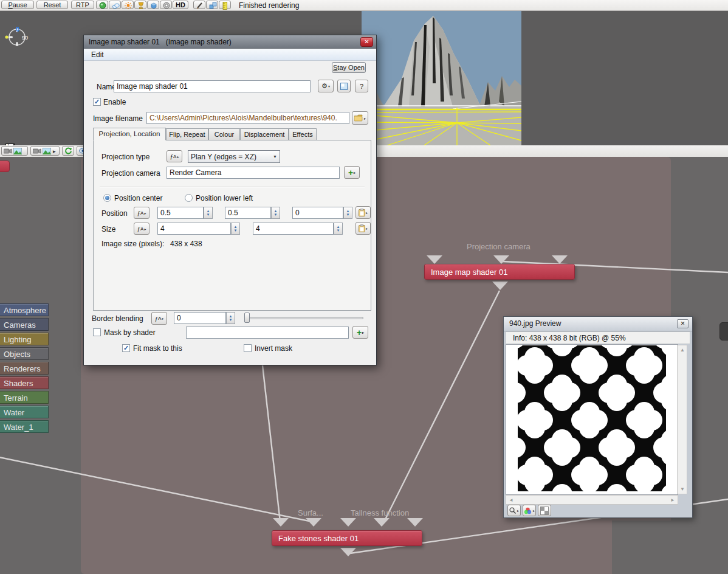  Describe the element at coordinates (592, 420) in the screenshot. I see `preview-canvas: ▲ ▼` at that location.